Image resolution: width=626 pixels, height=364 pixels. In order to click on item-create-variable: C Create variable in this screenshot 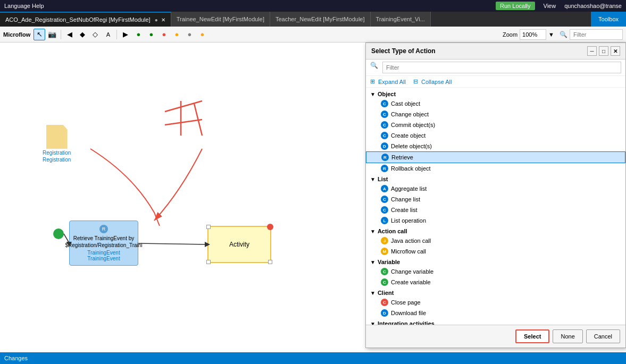, I will do `click(496, 282)`.